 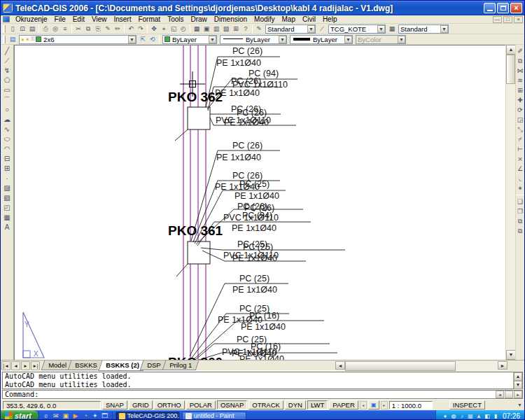 What do you see at coordinates (318, 405) in the screenshot?
I see `toggle-lwt: LWT` at bounding box center [318, 405].